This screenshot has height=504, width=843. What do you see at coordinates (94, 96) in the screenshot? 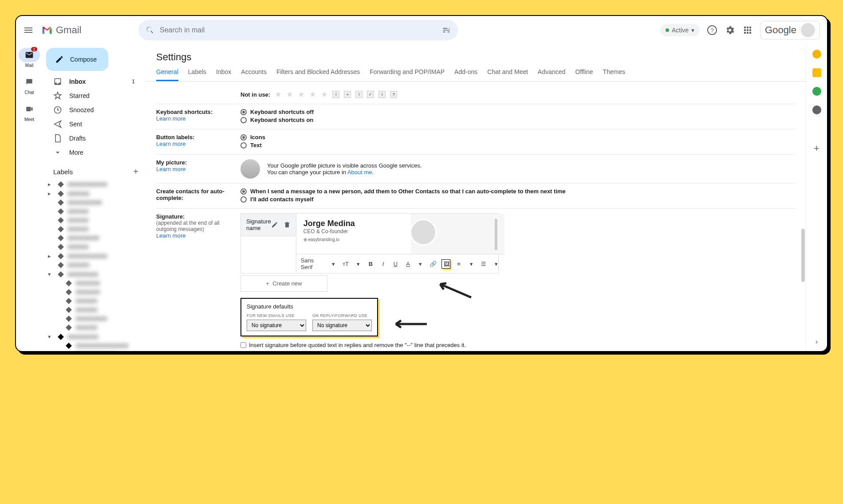
I see `sidebar-starred: Starred` at bounding box center [94, 96].